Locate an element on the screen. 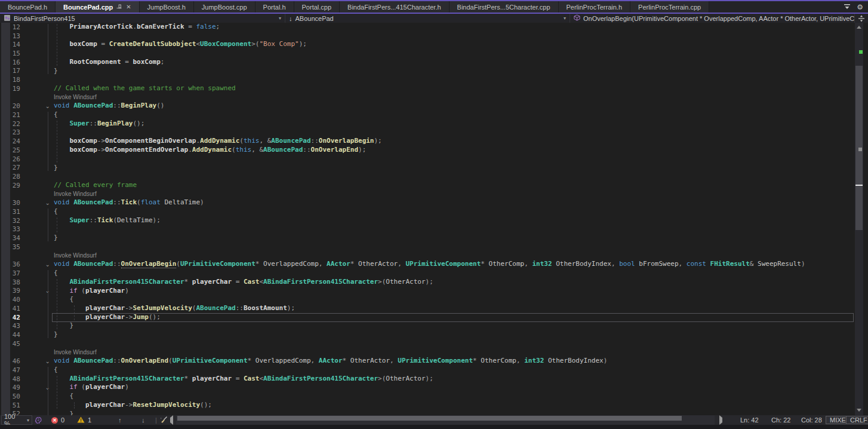 The height and width of the screenshot is (429, 868). code-line-12: 12 PrimaryActorTick.bCanEverTick = false… is located at coordinates (427, 27).